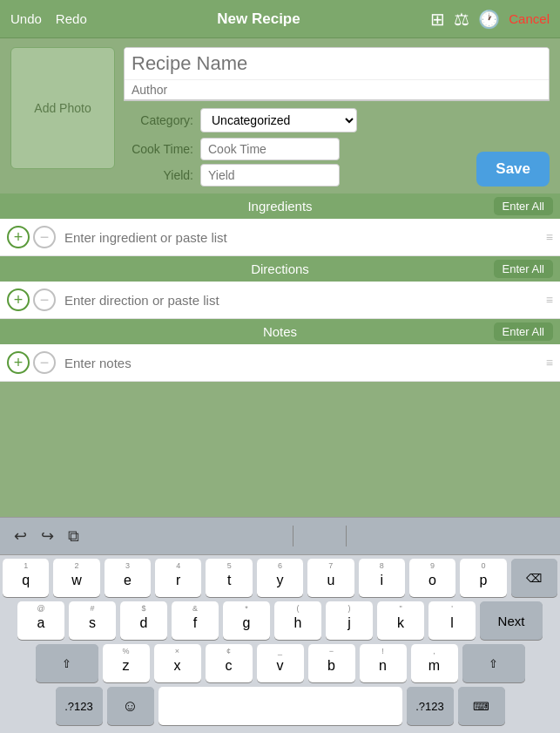 Image resolution: width=560 pixels, height=733 pixels. What do you see at coordinates (523, 268) in the screenshot?
I see `directions-enter-all-button: Enter All` at bounding box center [523, 268].